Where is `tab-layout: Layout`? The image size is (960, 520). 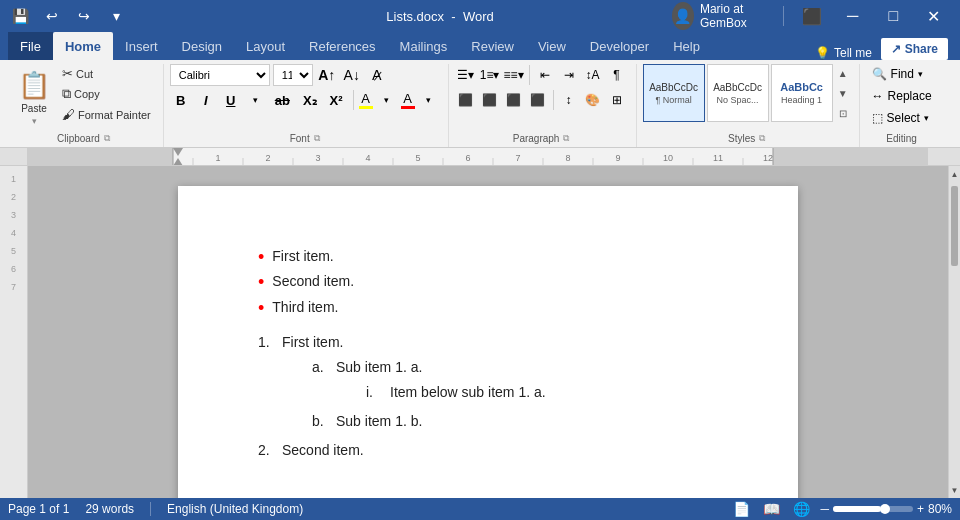 tab-layout: Layout is located at coordinates (266, 46).